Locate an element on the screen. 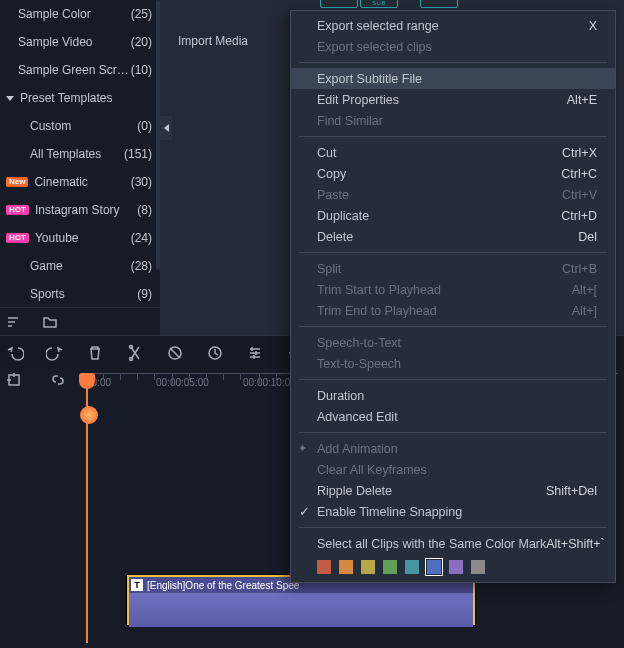 This screenshot has width=624, height=648. menu-item: Trim End to PlayheadAlt+] is located at coordinates (453, 310).